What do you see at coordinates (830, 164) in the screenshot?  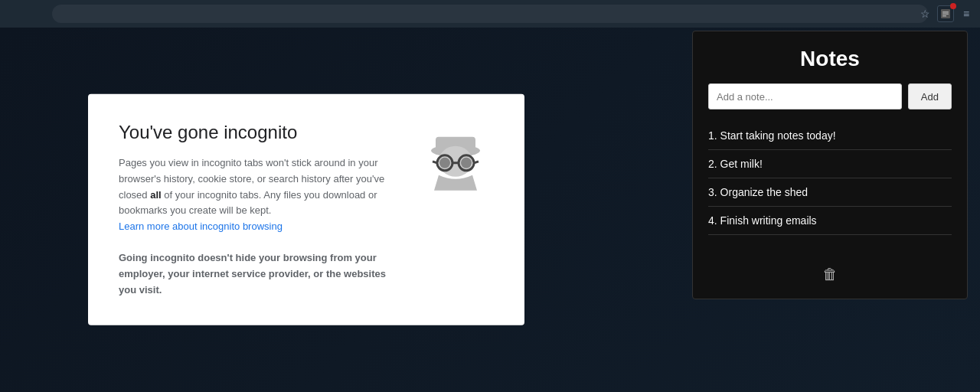 I see `list-item: 2. Get milk!` at bounding box center [830, 164].